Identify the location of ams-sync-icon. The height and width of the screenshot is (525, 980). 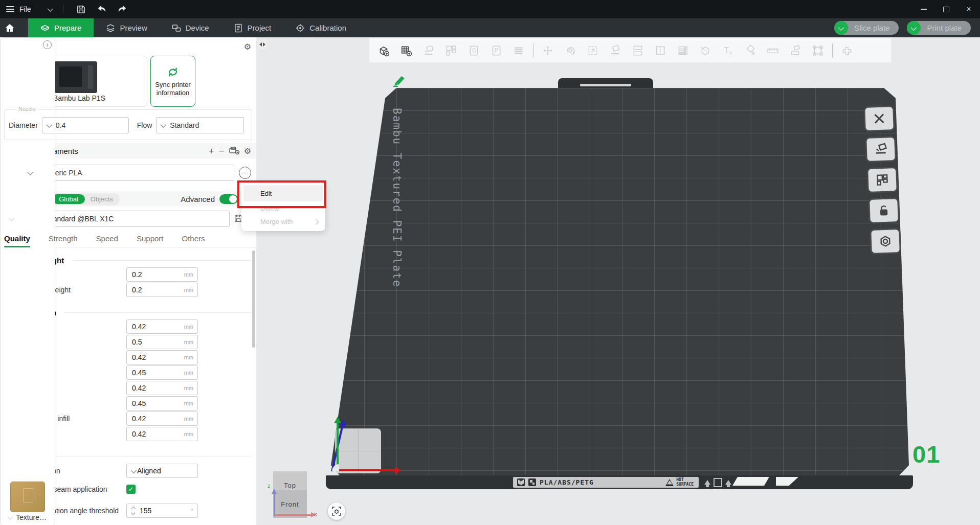
(234, 151).